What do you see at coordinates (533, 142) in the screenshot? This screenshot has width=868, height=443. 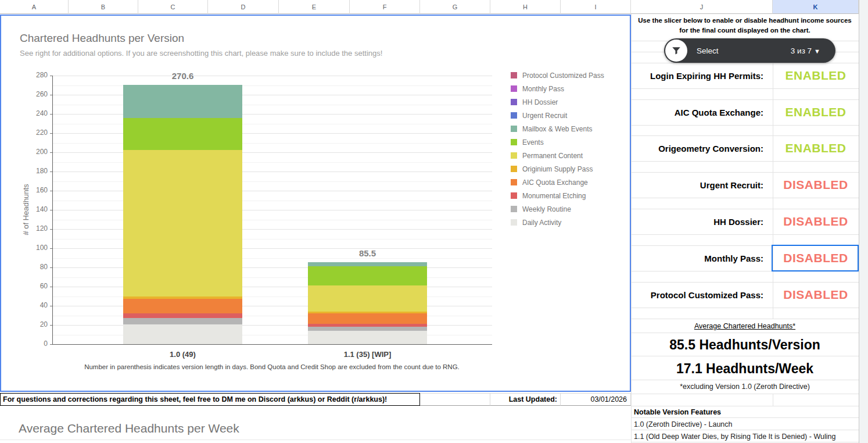 I see `legend-label: Events` at bounding box center [533, 142].